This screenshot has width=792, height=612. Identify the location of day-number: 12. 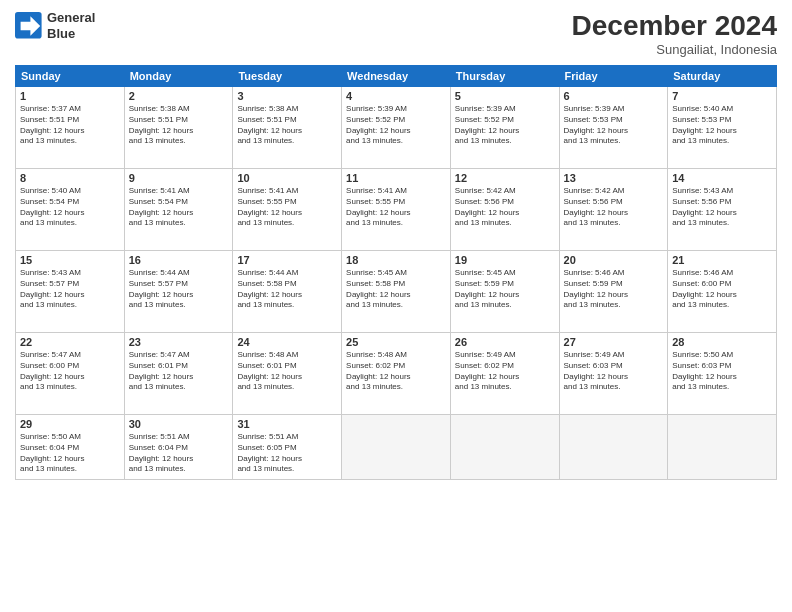
(505, 178).